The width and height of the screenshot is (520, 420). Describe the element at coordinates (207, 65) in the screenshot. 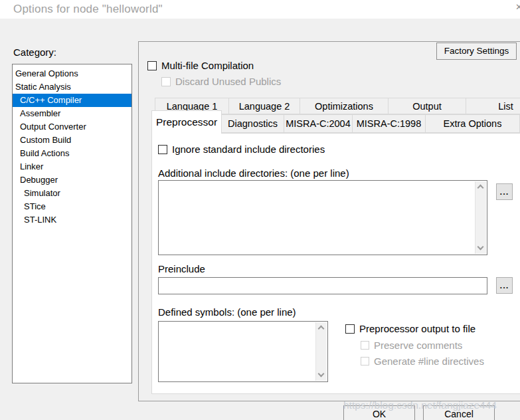

I see `checkbox-label: Multi-file Compilation` at that location.